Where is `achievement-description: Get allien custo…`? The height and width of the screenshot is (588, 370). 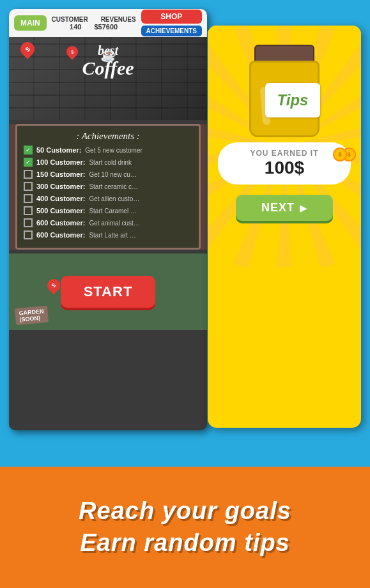
achievement-description: Get allien custo… is located at coordinates (114, 199).